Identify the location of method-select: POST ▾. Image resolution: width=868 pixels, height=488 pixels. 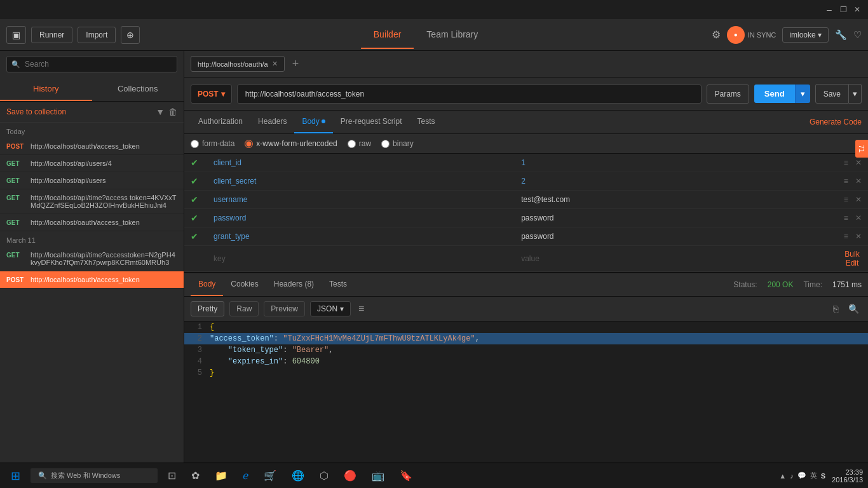
(211, 94).